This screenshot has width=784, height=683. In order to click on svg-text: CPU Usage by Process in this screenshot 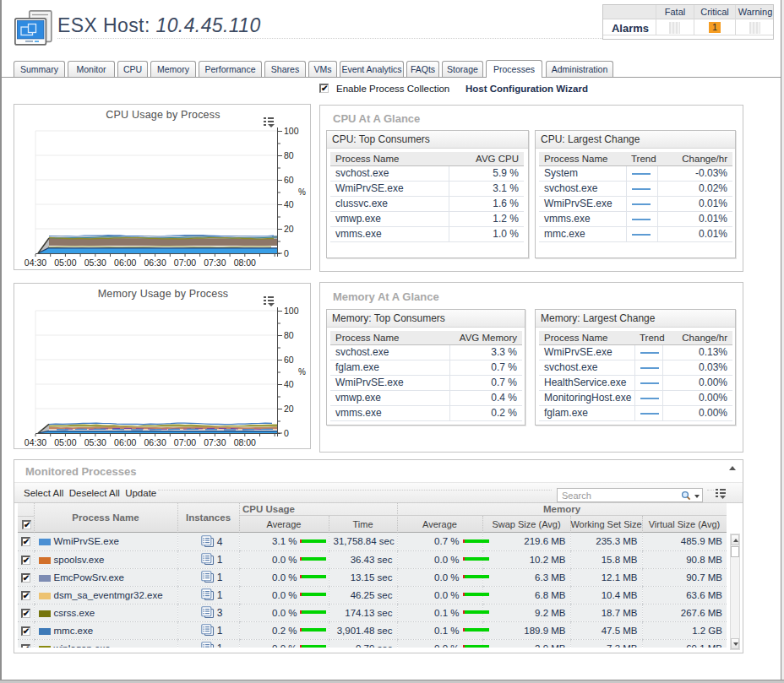, I will do `click(162, 115)`.